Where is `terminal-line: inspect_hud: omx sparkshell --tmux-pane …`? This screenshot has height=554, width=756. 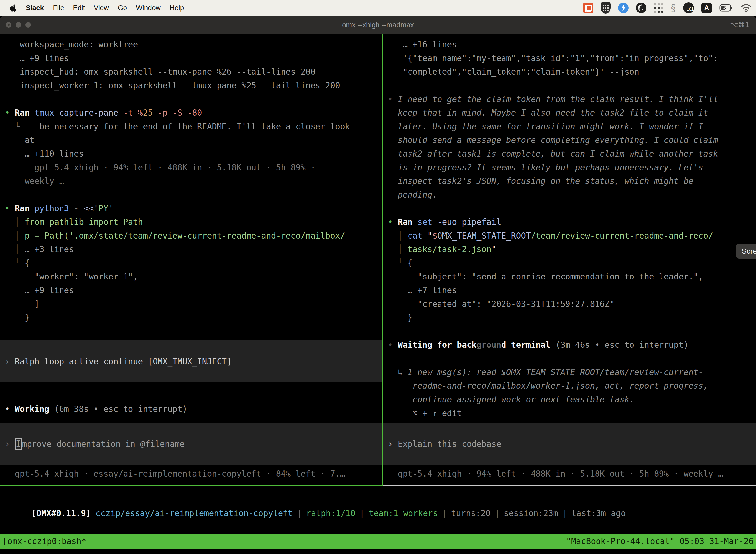 terminal-line: inspect_hud: omx sparkshell --tmux-pane … is located at coordinates (191, 72).